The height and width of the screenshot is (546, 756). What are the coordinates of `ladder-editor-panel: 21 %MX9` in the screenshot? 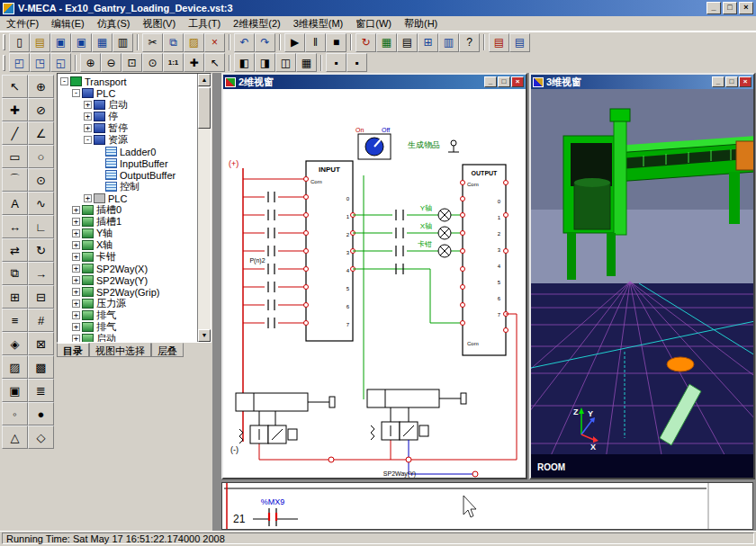 It's located at (488, 506).